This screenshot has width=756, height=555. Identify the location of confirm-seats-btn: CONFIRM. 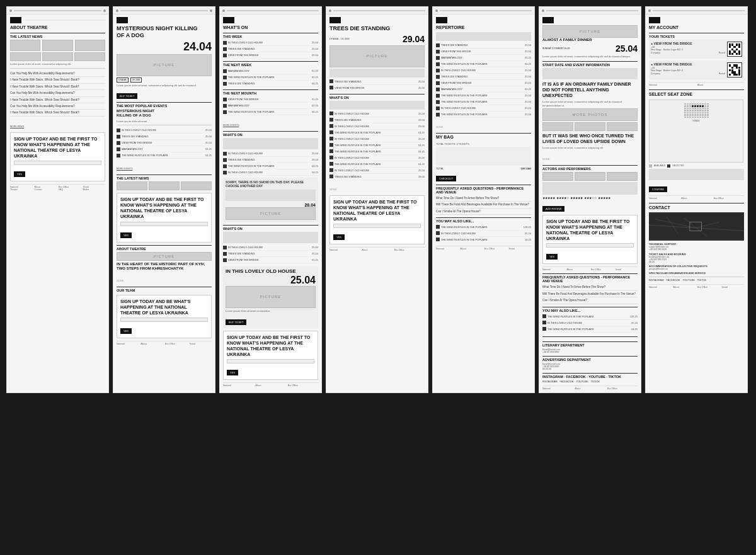
(658, 189).